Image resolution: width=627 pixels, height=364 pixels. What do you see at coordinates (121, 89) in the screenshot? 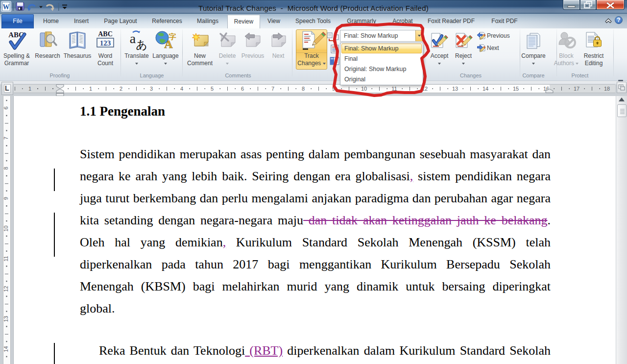
I see `svg-text: 2` at bounding box center [121, 89].